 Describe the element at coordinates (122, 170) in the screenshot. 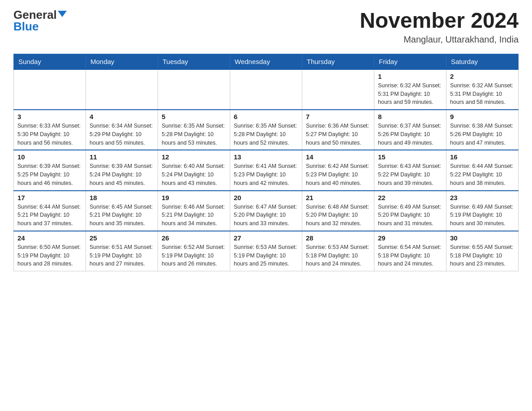

I see `calendar-cell: 11Sunrise: 6:39 AM Sunset: 5:24 PM Dayli…` at that location.